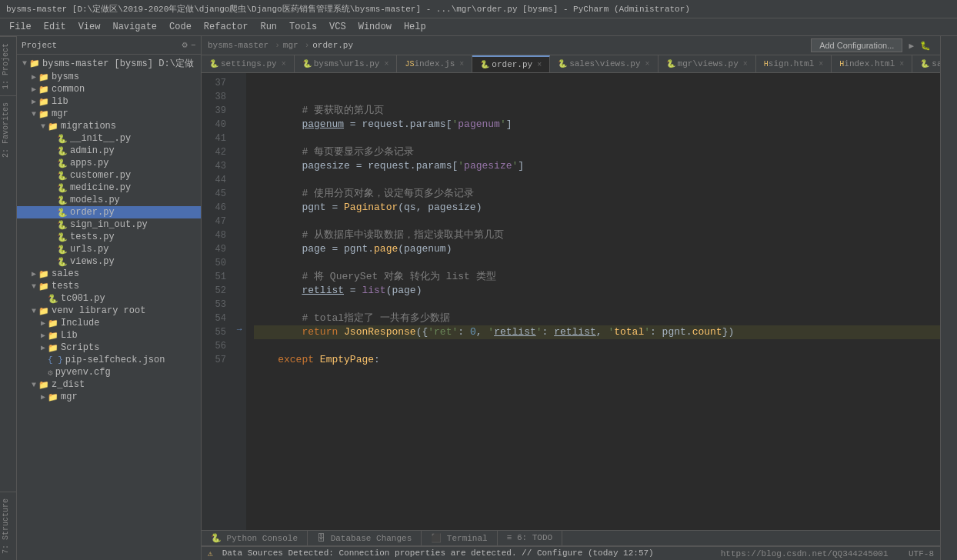  I want to click on tab-close-index-js: ×, so click(462, 65).